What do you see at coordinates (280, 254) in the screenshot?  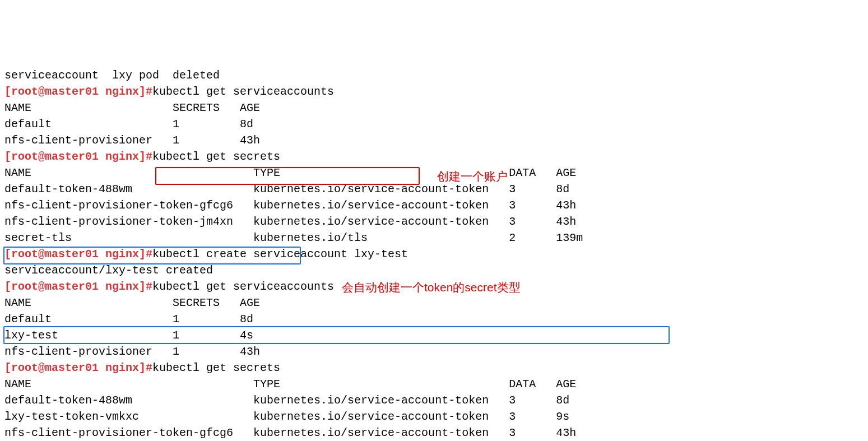 I see `command-text: kubectl create serviceaccount lxy-test` at bounding box center [280, 254].